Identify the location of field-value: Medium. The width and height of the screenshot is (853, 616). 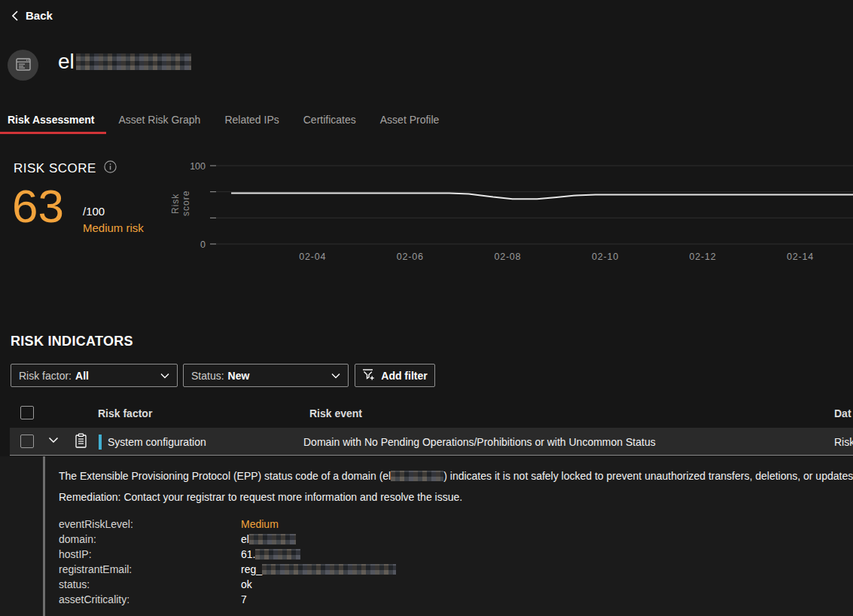
(260, 524).